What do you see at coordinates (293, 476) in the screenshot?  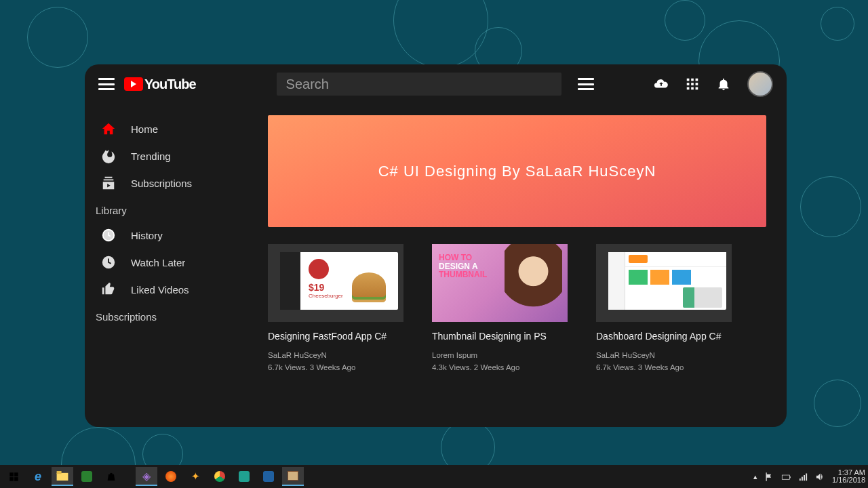 I see `taskbar-form-app` at bounding box center [293, 476].